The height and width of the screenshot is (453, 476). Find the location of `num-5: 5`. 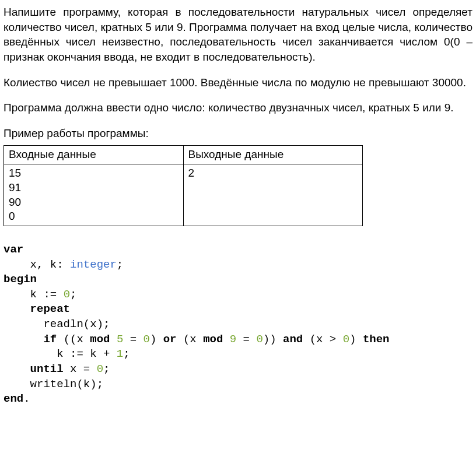

num-5: 5 is located at coordinates (120, 339).